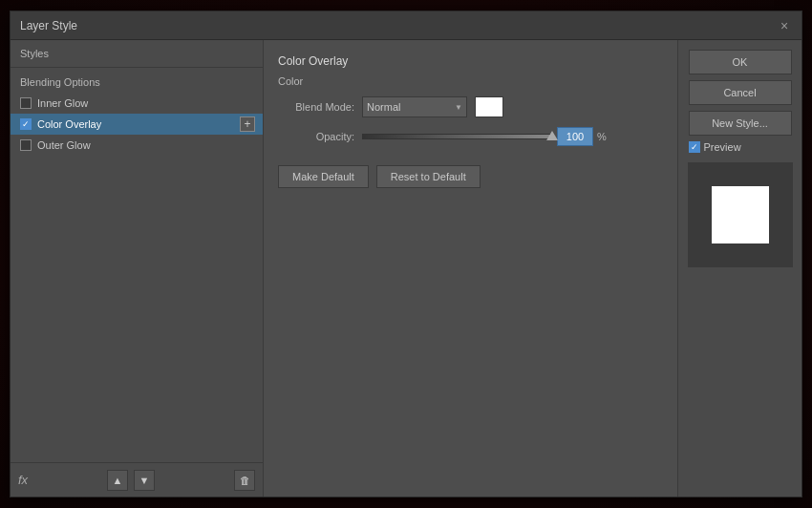 The image size is (812, 508). I want to click on sidebar-item-inner-glow: Inner Glow, so click(137, 103).